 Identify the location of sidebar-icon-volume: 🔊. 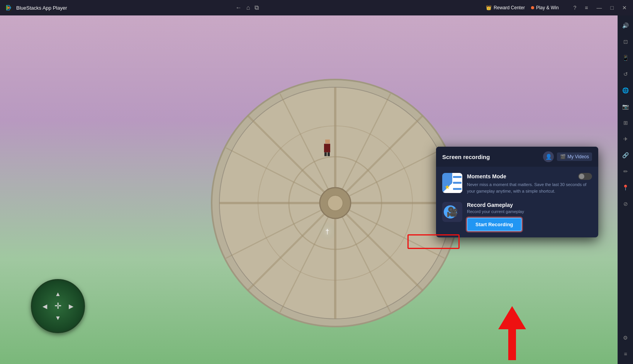
(626, 25).